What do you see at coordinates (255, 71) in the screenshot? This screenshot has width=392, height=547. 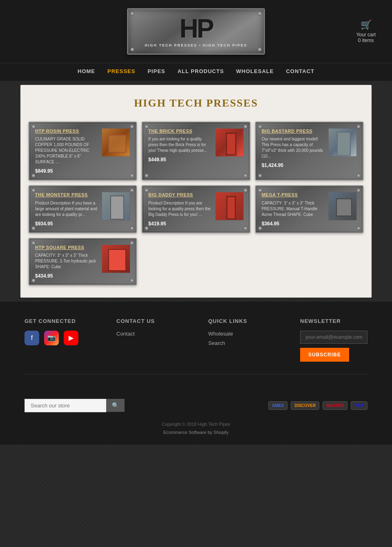 I see `nav-wholesale: WHOLESALE` at bounding box center [255, 71].